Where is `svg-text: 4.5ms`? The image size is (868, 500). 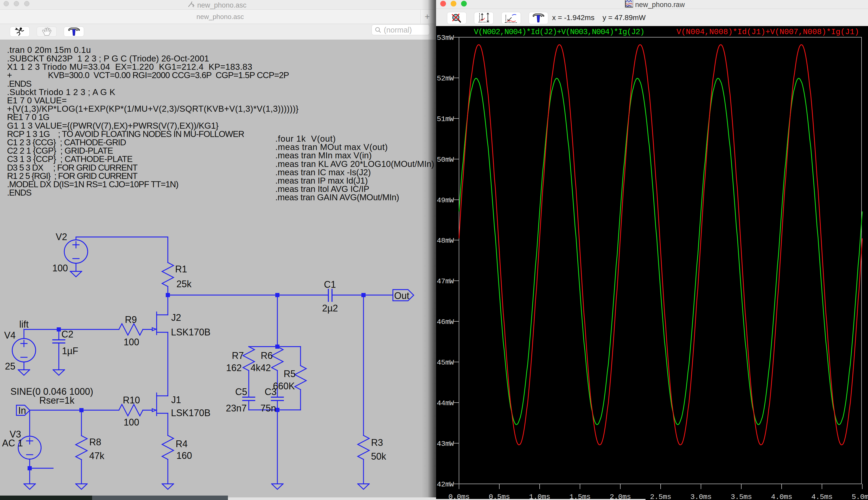 svg-text: 4.5ms is located at coordinates (822, 497).